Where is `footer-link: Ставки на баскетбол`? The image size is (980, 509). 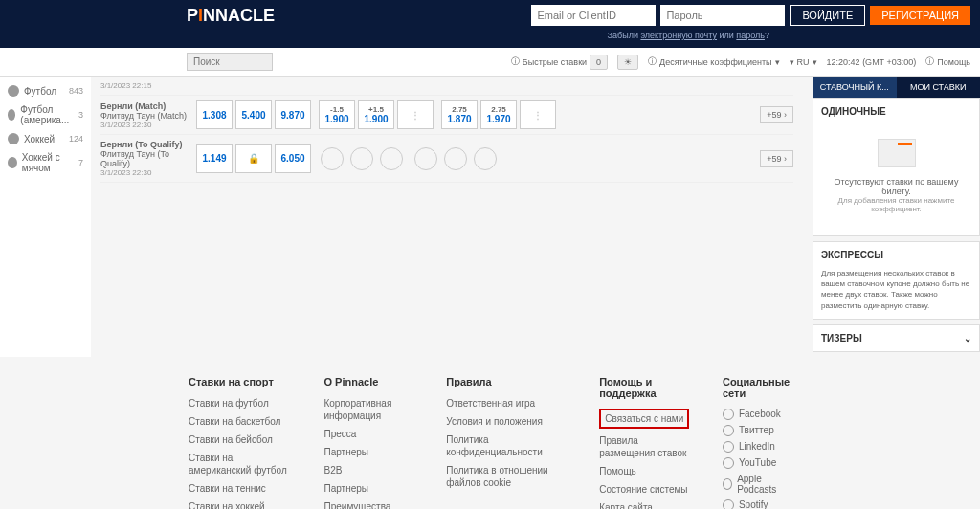
footer-link: Ставки на баскетбол is located at coordinates (241, 421).